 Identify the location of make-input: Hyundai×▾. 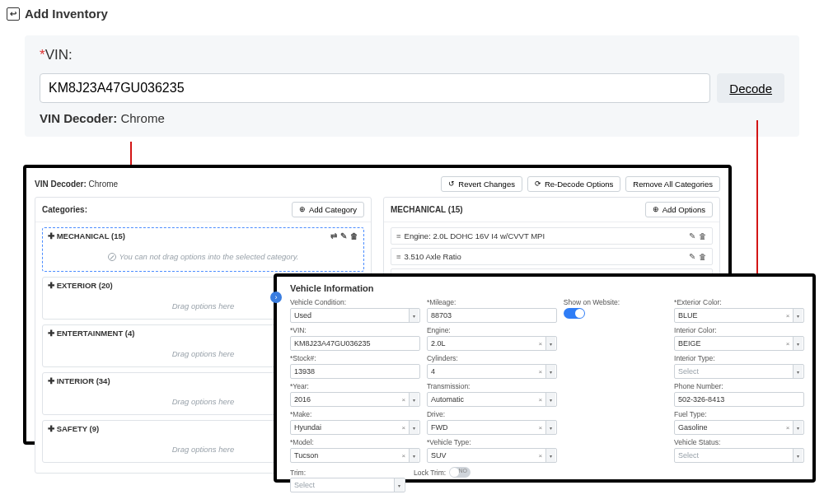
(355, 427).